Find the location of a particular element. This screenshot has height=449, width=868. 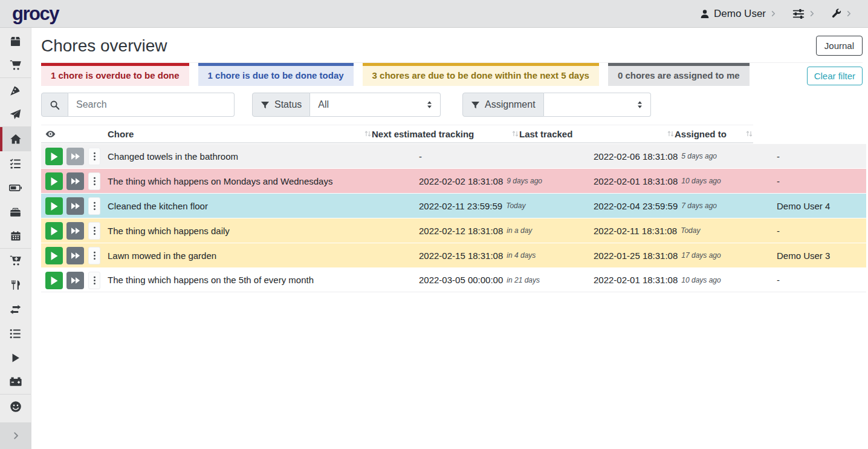

next-tracking-value: 2022-02-12 18:31:08 is located at coordinates (461, 231).